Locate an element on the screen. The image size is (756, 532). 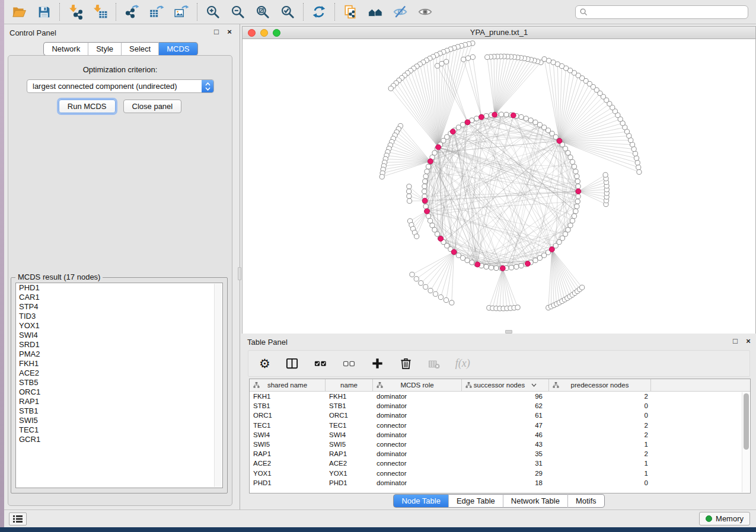
zoom-in-button is located at coordinates (213, 12).